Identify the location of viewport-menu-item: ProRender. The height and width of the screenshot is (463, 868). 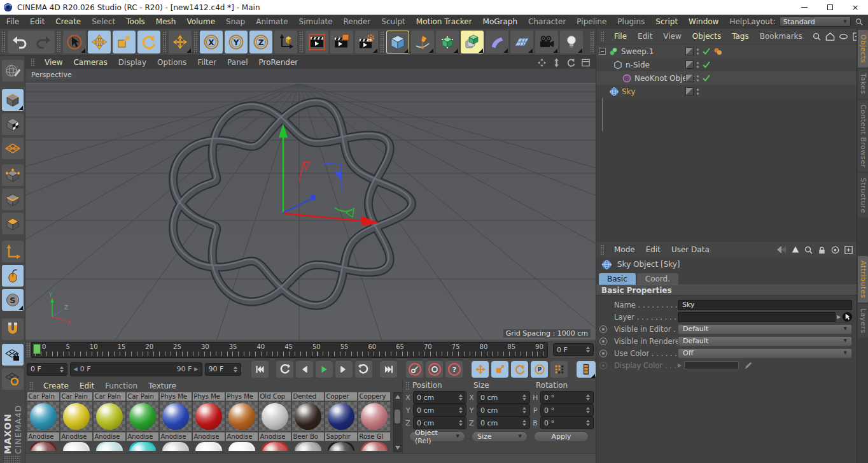
(278, 62).